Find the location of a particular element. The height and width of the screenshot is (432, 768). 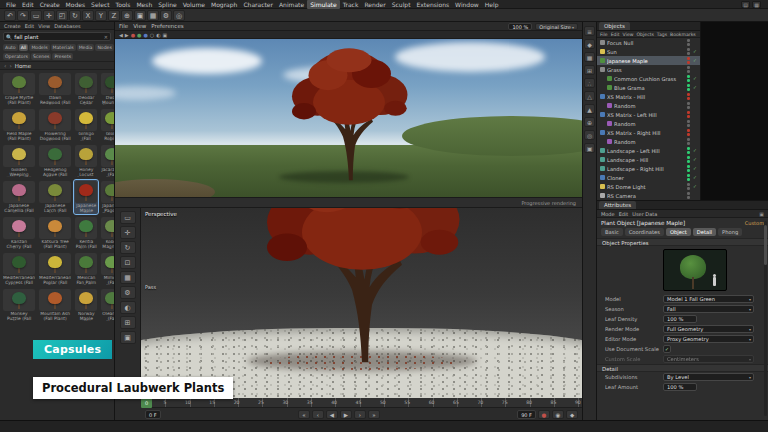

asset-filter-chip: Models is located at coordinates (39, 48).